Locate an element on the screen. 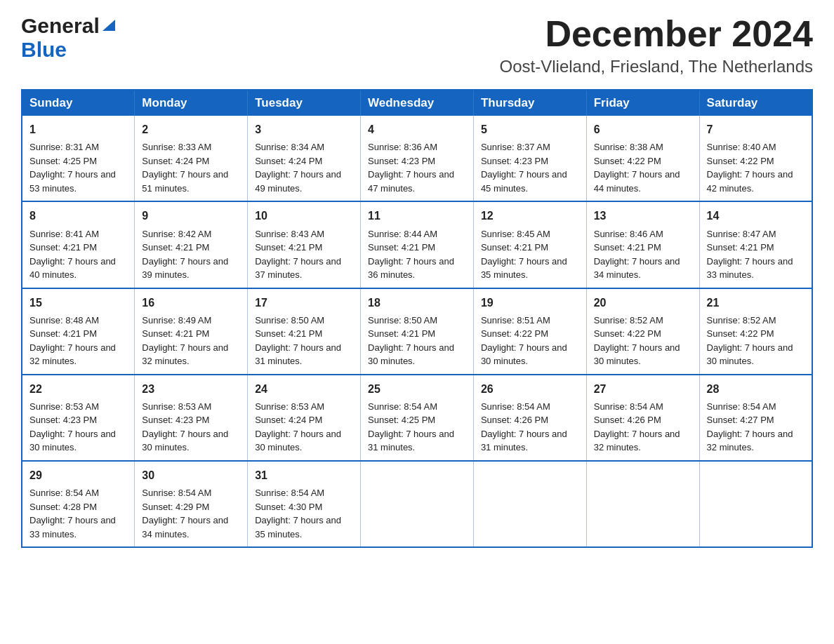 This screenshot has width=834, height=644. day-number: 19 is located at coordinates (530, 303).